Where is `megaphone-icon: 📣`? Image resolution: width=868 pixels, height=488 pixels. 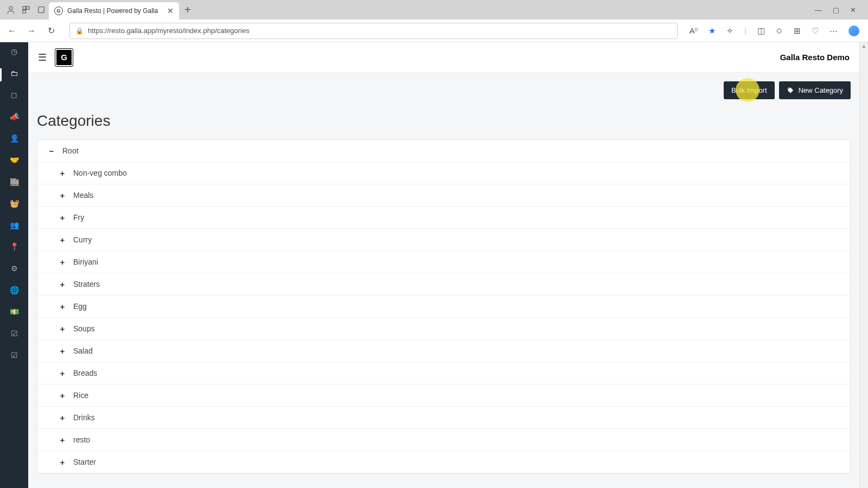
megaphone-icon: 📣 is located at coordinates (14, 117).